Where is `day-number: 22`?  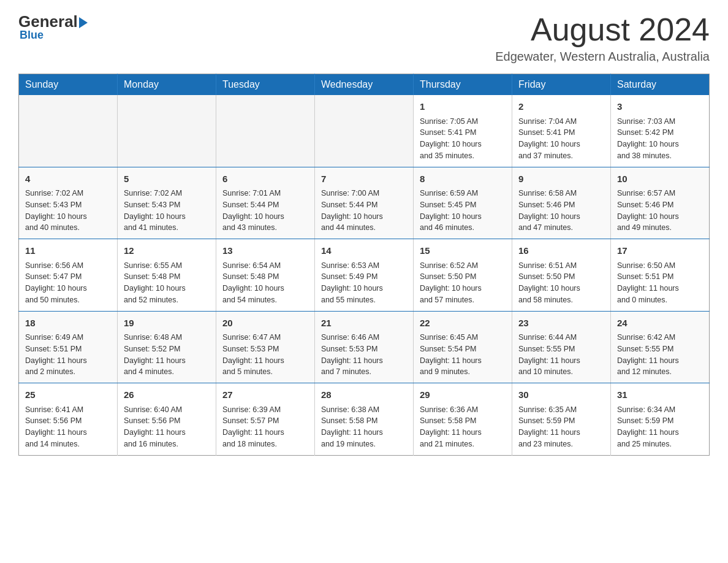
day-number: 22 is located at coordinates (463, 324).